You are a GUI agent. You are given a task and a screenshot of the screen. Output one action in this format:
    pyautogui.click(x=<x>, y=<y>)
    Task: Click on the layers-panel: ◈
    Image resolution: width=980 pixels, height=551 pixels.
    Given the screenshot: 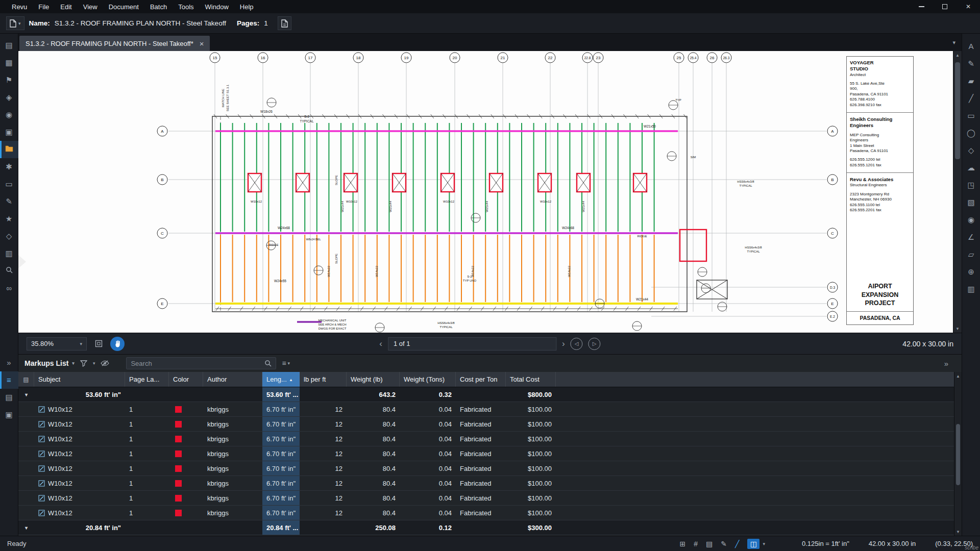 What is the action you would take?
    pyautogui.click(x=9, y=97)
    